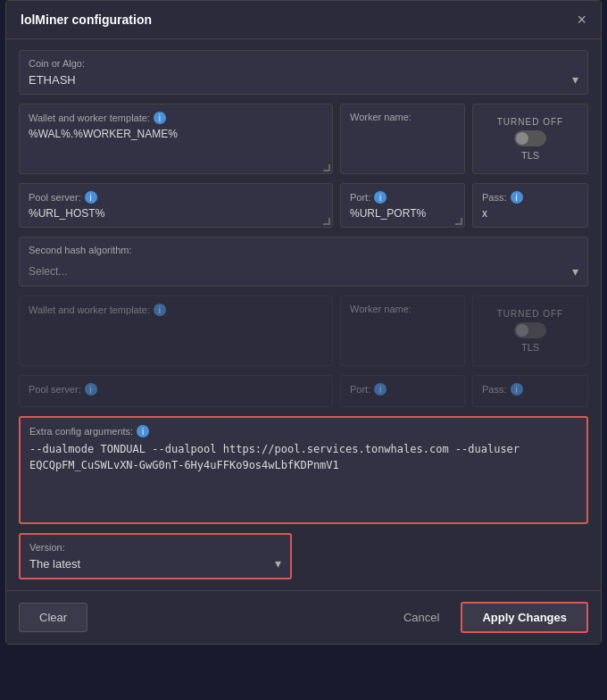  What do you see at coordinates (91, 389) in the screenshot?
I see `pool-server2-info-icon: i` at bounding box center [91, 389].